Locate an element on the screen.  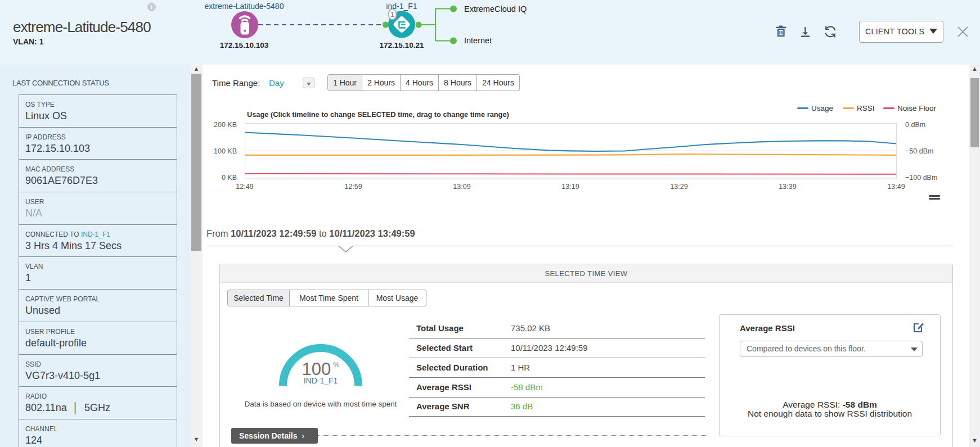
svg-text: extreme-Latitude-5480 is located at coordinates (244, 6).